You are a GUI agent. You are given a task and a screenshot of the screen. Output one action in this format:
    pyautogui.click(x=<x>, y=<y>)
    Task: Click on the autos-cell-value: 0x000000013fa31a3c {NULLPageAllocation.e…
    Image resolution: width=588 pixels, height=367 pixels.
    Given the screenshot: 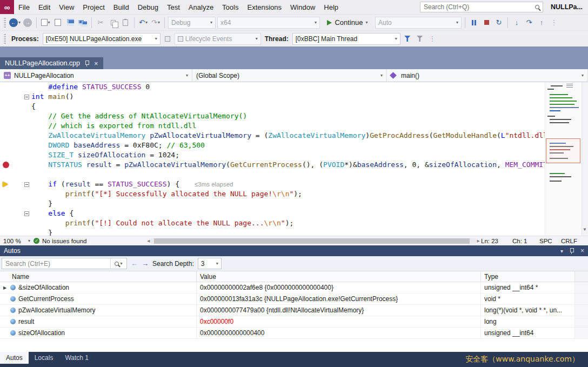 What is the action you would take?
    pyautogui.click(x=339, y=299)
    